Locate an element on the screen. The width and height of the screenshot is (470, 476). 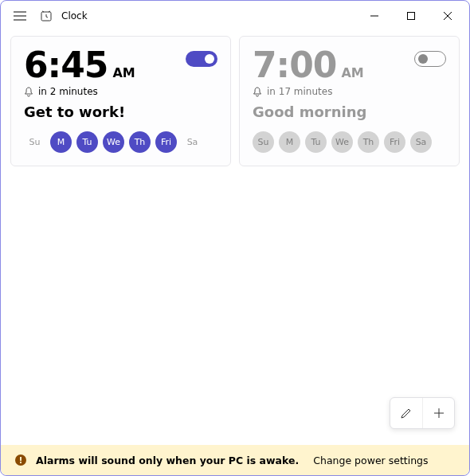
power-settings-link: Change power settings is located at coordinates (370, 460).